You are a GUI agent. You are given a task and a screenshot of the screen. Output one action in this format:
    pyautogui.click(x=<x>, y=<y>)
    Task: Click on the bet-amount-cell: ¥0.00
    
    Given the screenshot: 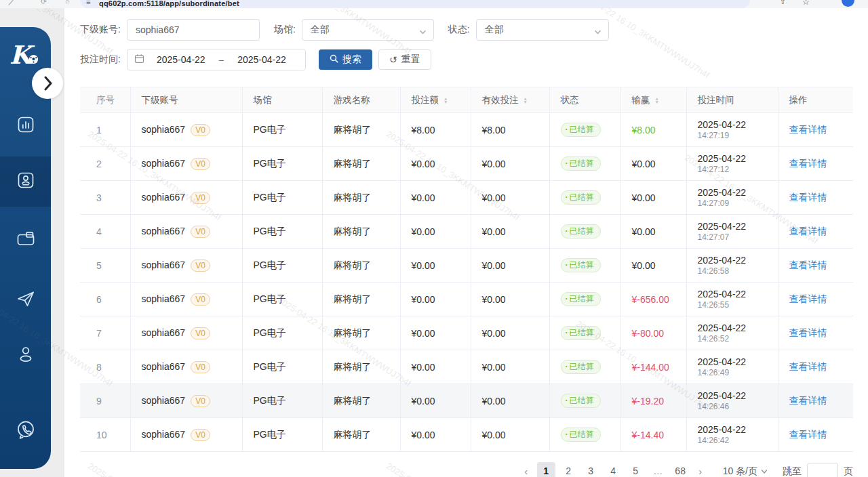 What is the action you would take?
    pyautogui.click(x=435, y=401)
    